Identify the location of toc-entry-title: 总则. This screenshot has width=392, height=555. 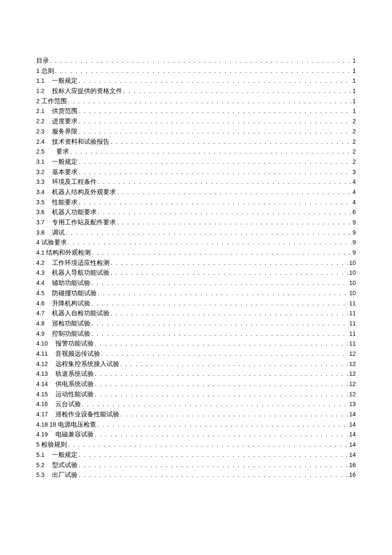
(48, 71).